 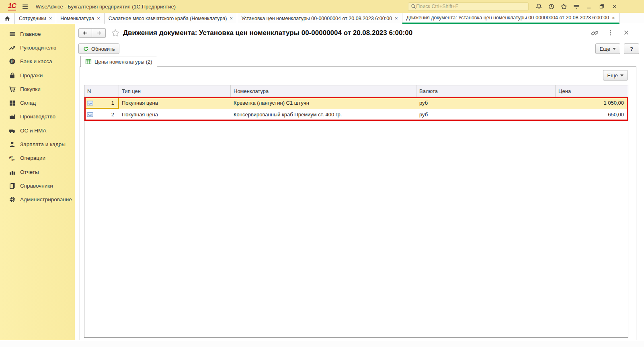 I want to click on column-header-nomenclature: Номенклатура, so click(x=324, y=91).